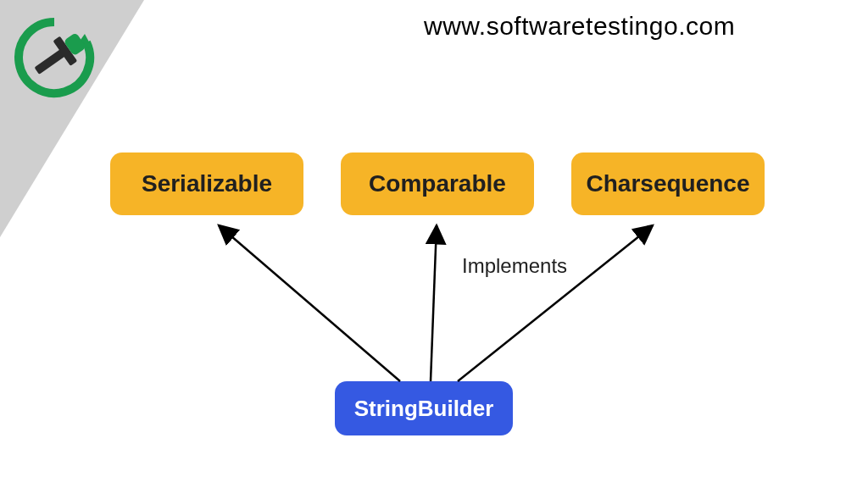 The width and height of the screenshot is (868, 488). I want to click on brand-logo, so click(54, 58).